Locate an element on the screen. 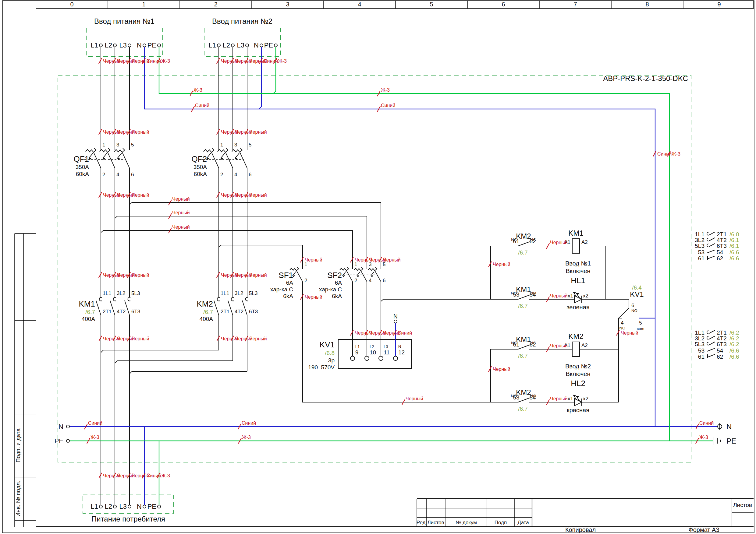  tb-col-docnum: № докум is located at coordinates (466, 522).